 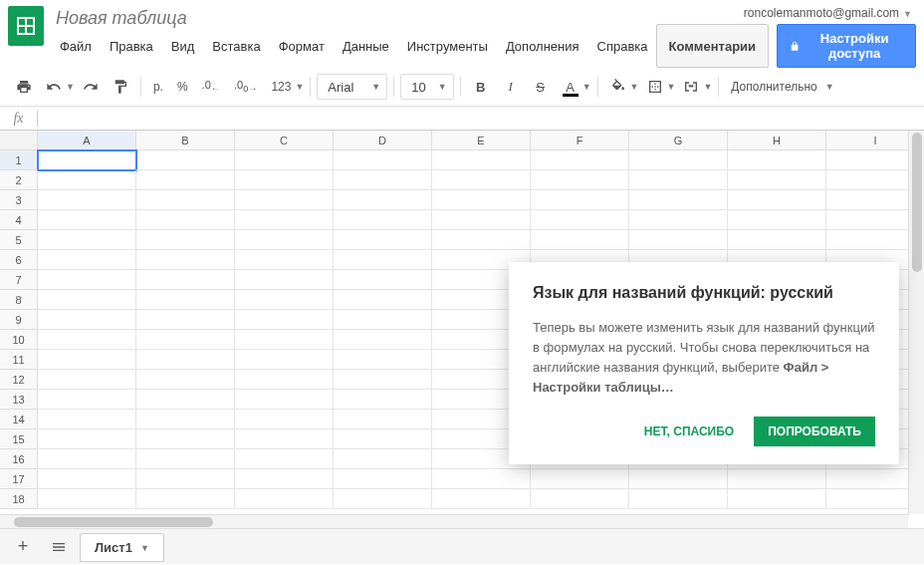 What do you see at coordinates (19, 499) in the screenshot?
I see `row-header: 18` at bounding box center [19, 499].